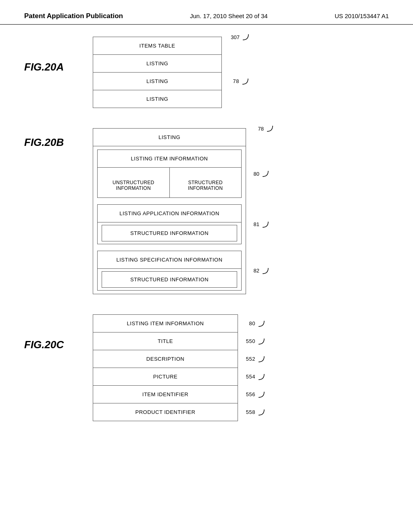 Image resolution: width=413 pixels, height=532 pixels. What do you see at coordinates (241, 73) in the screenshot?
I see `fig20a-diagram: 307 ITEMS TABLE LISTING LISTING` at bounding box center [241, 73].